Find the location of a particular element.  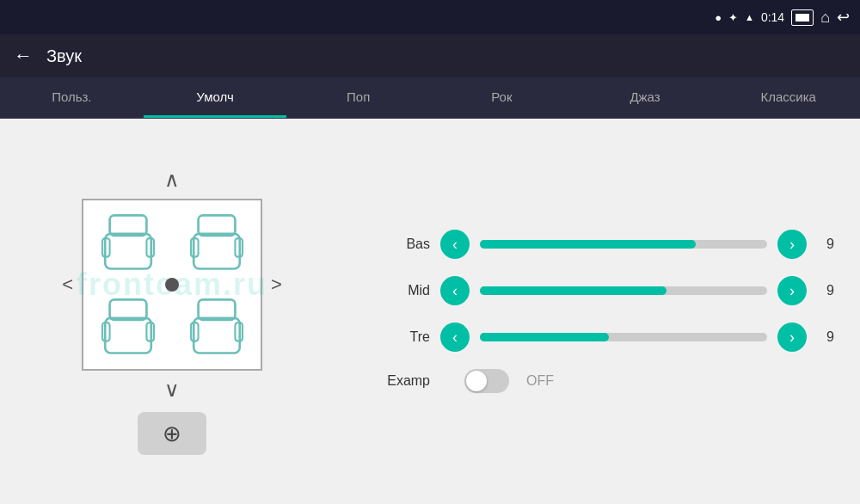

examp-toggle is located at coordinates (487, 381).